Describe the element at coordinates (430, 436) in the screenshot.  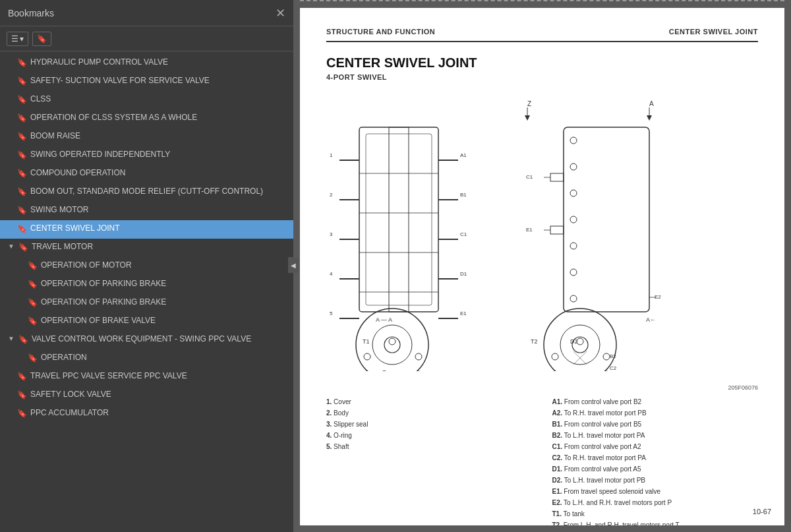
I see `legend-item: 4. O-ring` at that location.